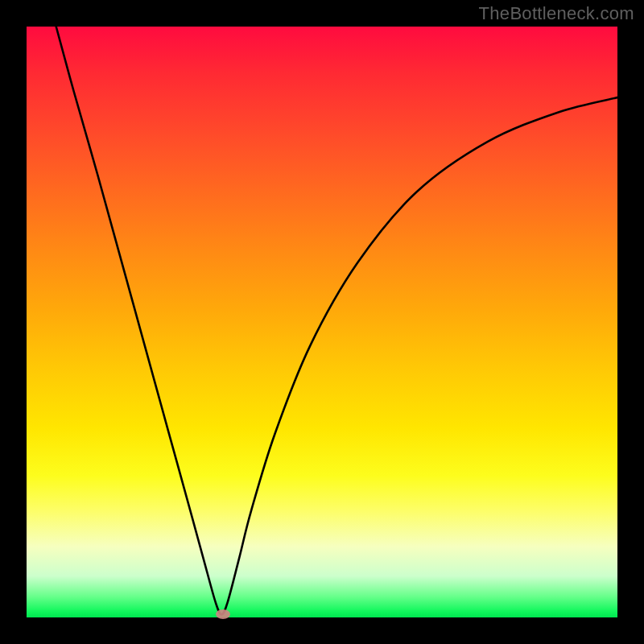  Describe the element at coordinates (557, 14) in the screenshot. I see `watermark-text: TheBottleneck.com` at that location.